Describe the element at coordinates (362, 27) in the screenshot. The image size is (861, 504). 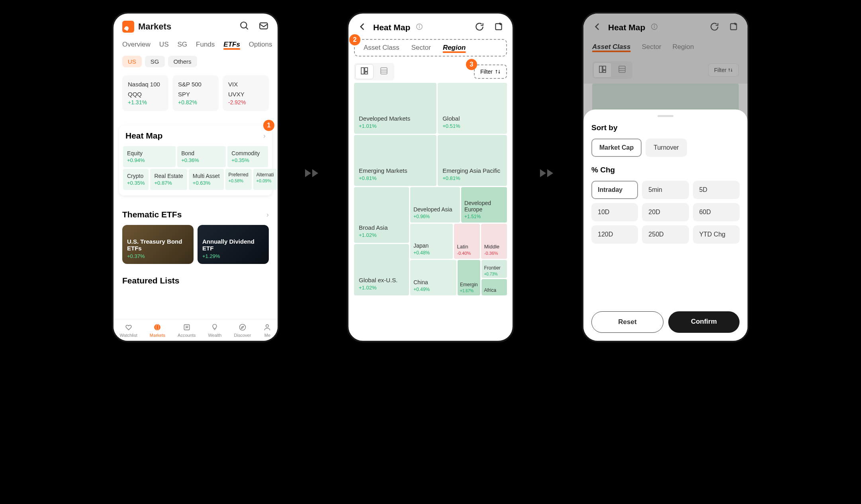
I see `back-icon` at that location.